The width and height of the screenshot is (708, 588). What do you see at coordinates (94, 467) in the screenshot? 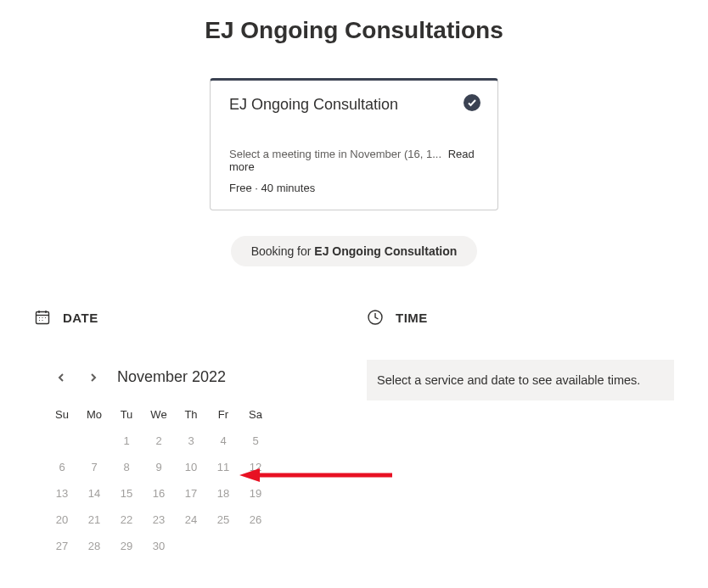
I see `calendar-day: 7` at bounding box center [94, 467].